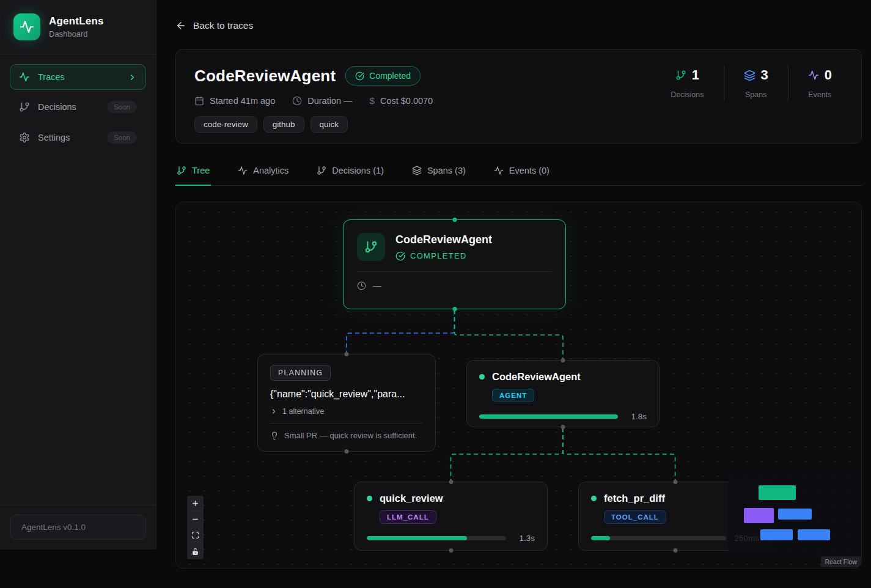 Image resolution: width=871 pixels, height=588 pixels. Describe the element at coordinates (406, 101) in the screenshot. I see `cost-label: Cost $0.0070` at that location.